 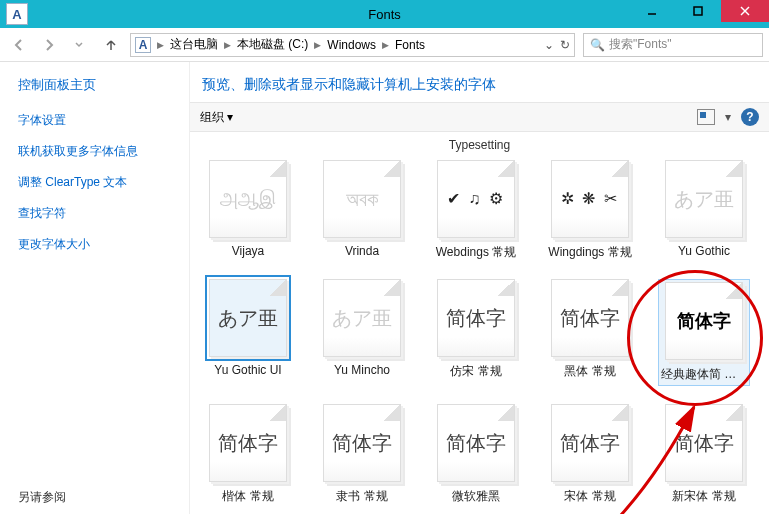 I want to click on sidebar-item-font-size: 更改字体大小, so click(x=94, y=244).